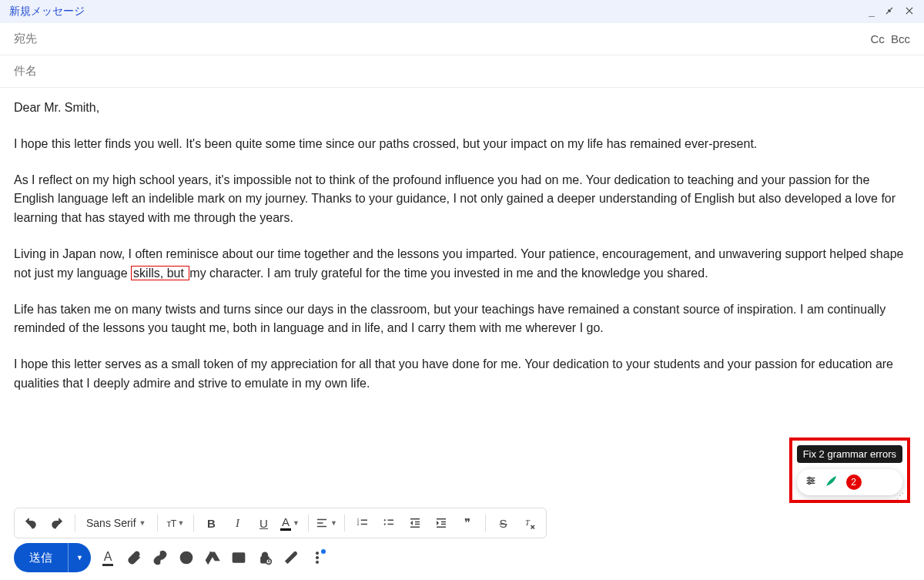  What do you see at coordinates (530, 523) in the screenshot?
I see `clear-formatting-button: T` at bounding box center [530, 523].